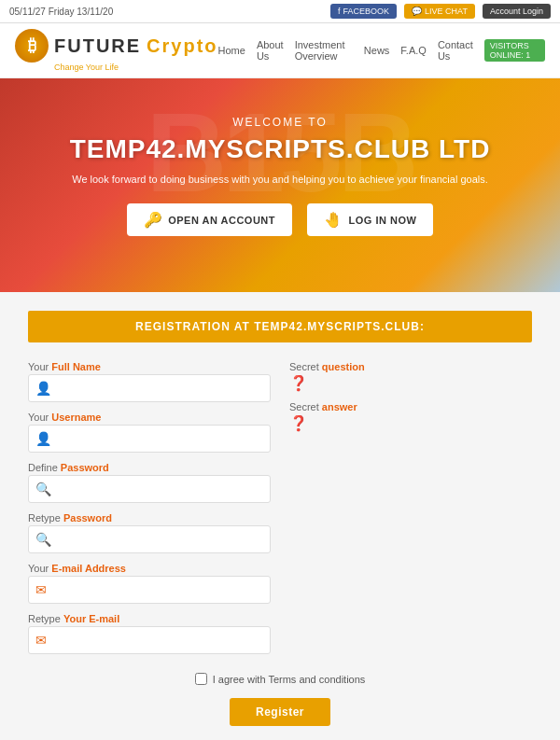 This screenshot has height=740, width=560. I want to click on terms-row: I agree with Terms and conditions, so click(280, 679).